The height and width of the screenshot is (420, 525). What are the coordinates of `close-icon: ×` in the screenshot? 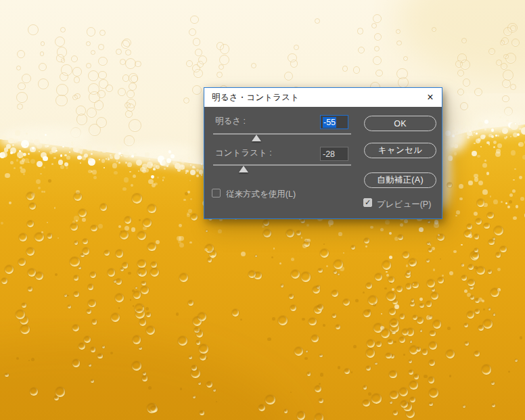 It's located at (430, 97).